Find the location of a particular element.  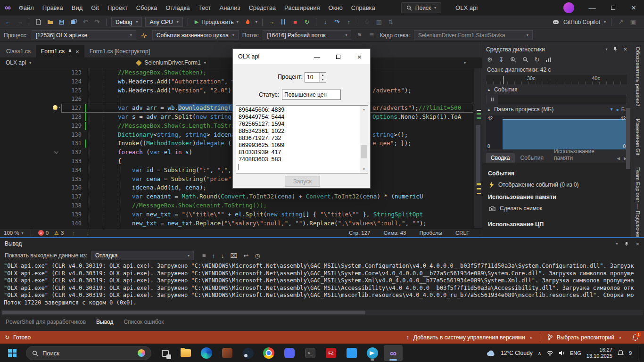

lifecycle-events-button: События жизненного цикла▾ is located at coordinates (195, 35).